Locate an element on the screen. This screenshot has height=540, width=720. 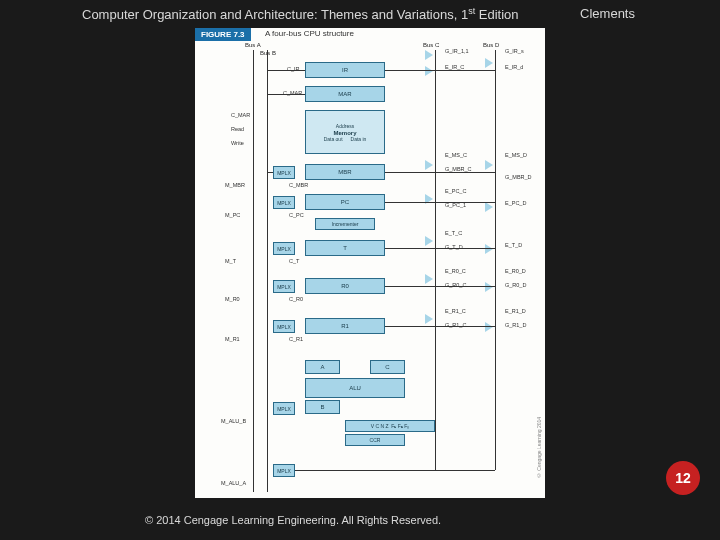
sig-etd: E_T_D is located at coordinates (514, 245).